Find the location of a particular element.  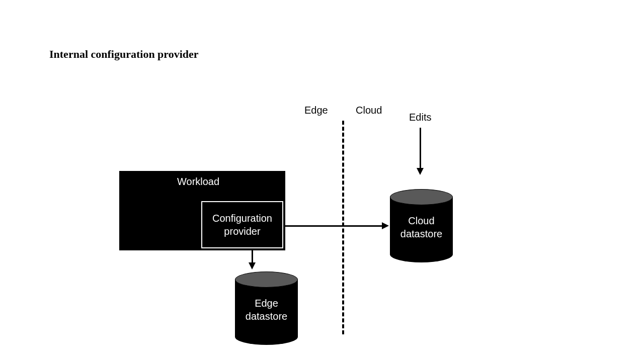

cloud-region-label: Cloud is located at coordinates (369, 111).